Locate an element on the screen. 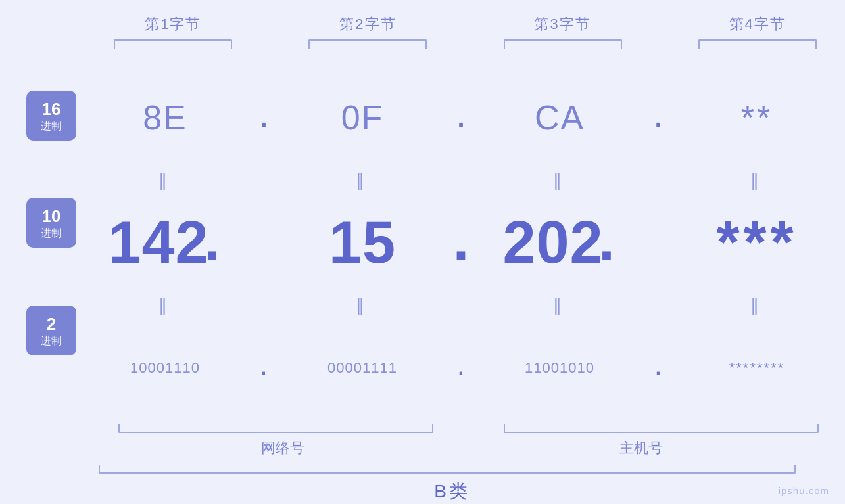 Image resolution: width=845 pixels, height=504 pixels. bin-val-4: ******** is located at coordinates (758, 368).